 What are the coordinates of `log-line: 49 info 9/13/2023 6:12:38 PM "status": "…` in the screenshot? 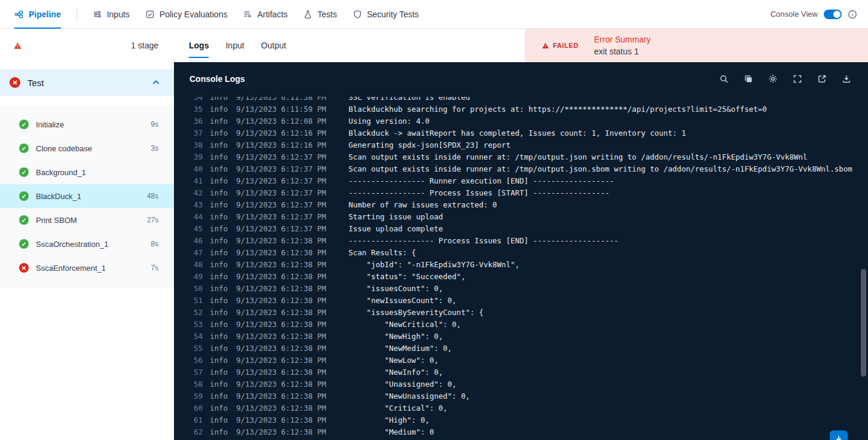 It's located at (524, 277).